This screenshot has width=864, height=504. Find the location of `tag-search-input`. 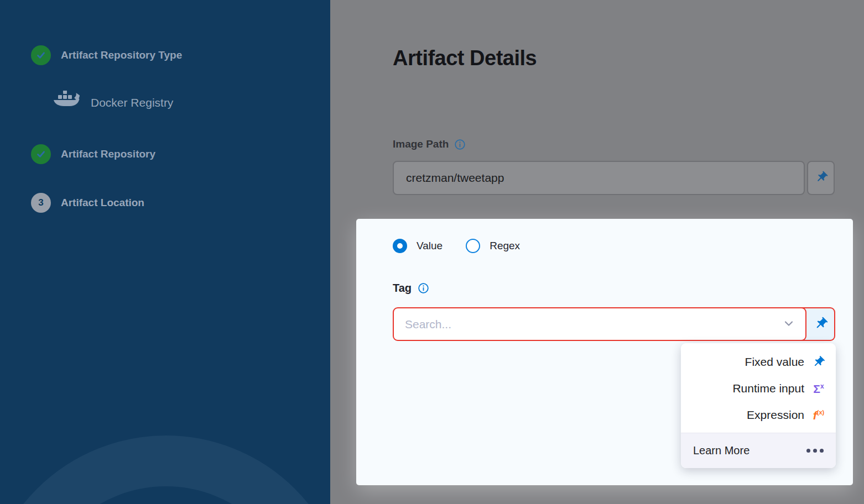

tag-search-input is located at coordinates (588, 324).